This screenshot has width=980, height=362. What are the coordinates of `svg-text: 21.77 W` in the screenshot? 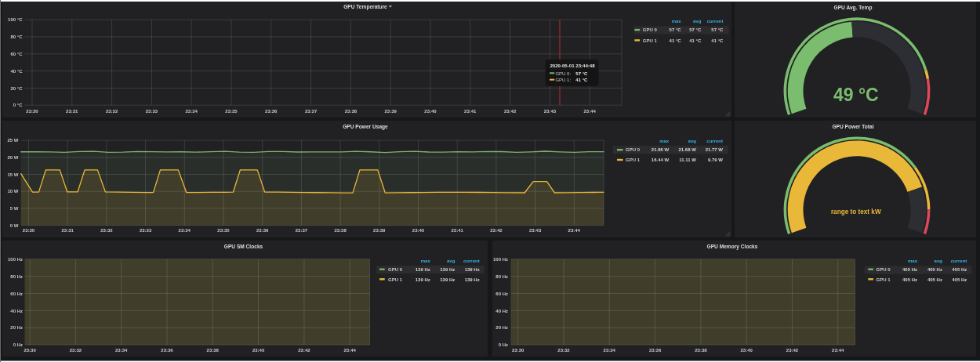 It's located at (715, 150).